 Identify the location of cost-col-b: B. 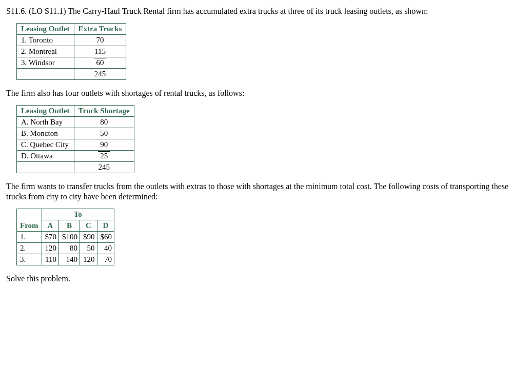
(70, 226).